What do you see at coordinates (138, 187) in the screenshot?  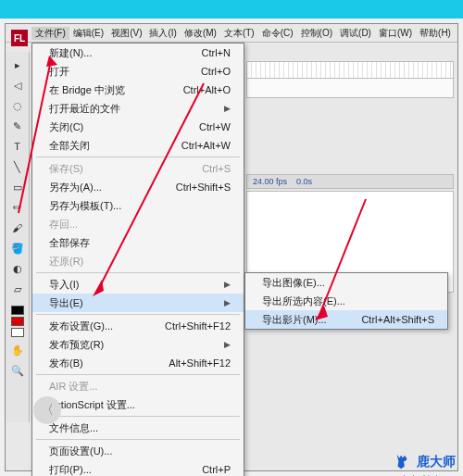 I see `mi-save-as: 另存为(A)...Ctrl+Shift+S` at bounding box center [138, 187].